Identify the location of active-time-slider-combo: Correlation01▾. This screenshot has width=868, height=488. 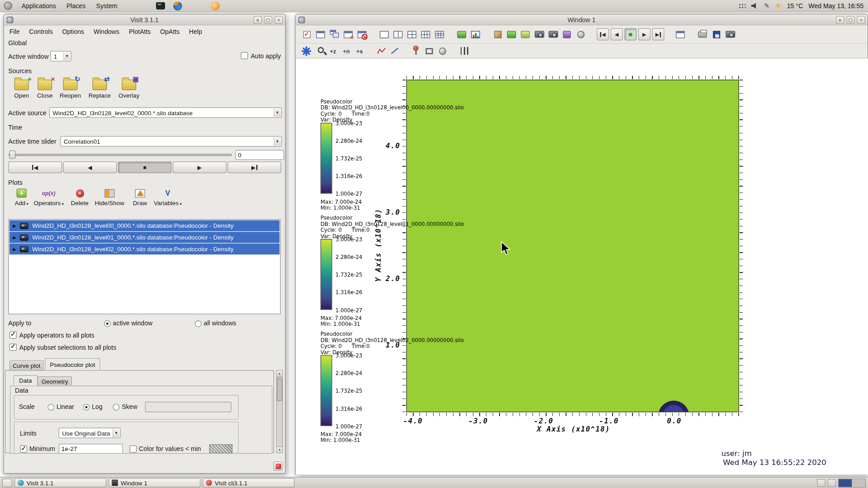
(171, 141).